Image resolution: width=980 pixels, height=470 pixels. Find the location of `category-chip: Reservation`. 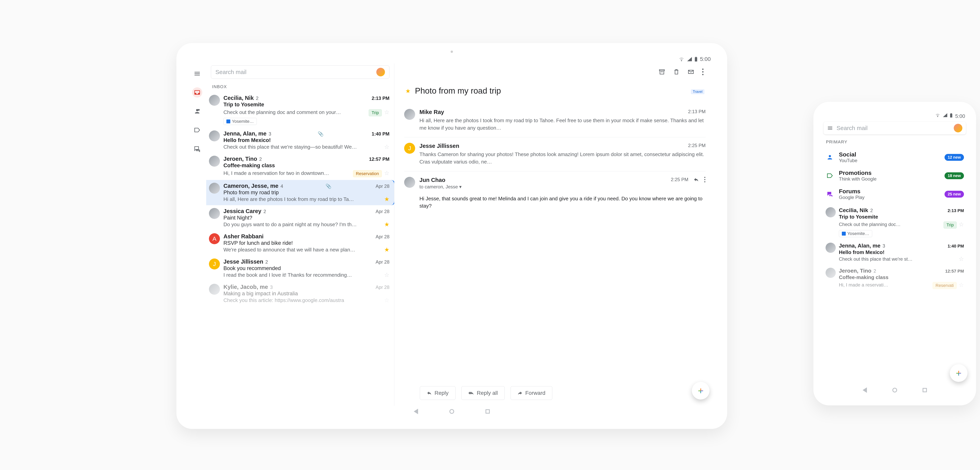

category-chip: Reservation is located at coordinates (368, 174).